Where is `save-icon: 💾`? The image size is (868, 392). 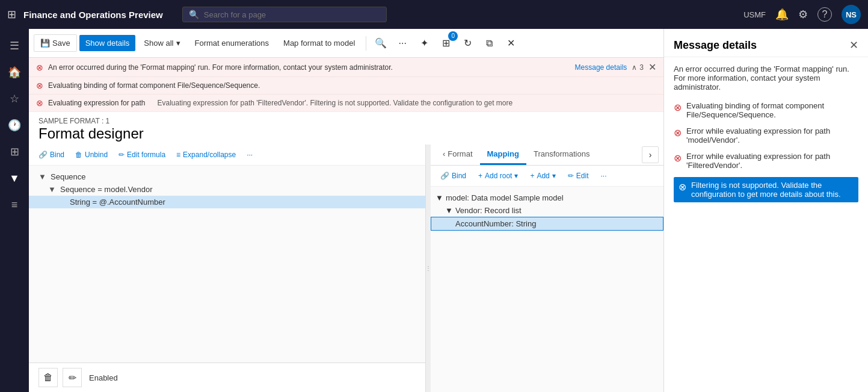 save-icon: 💾 is located at coordinates (45, 43).